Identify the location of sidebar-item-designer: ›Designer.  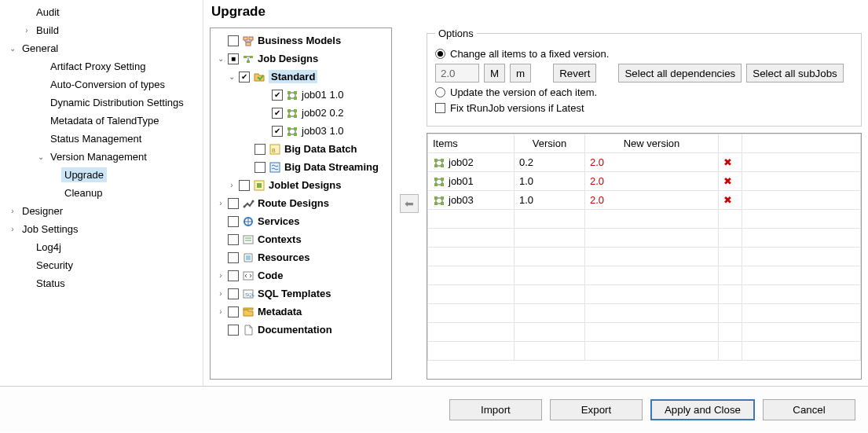
(101, 211).